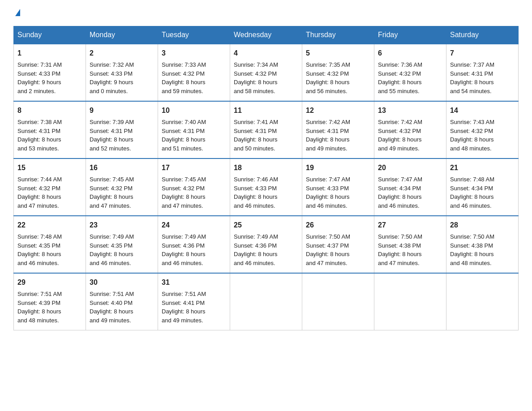  I want to click on day-number: 26, so click(338, 225).